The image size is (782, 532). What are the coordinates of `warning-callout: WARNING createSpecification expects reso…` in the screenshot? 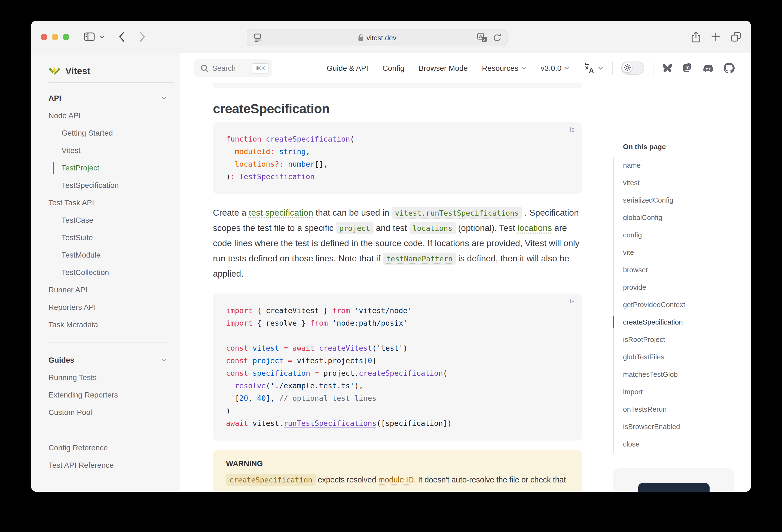 It's located at (398, 471).